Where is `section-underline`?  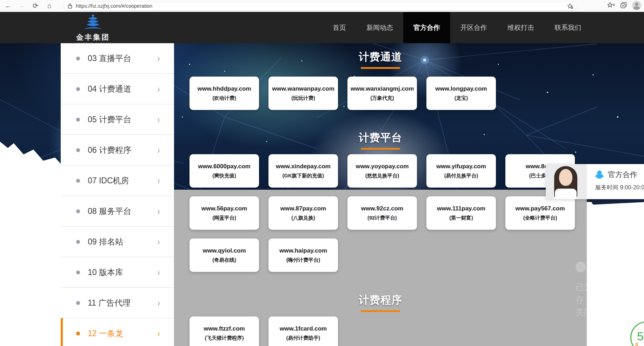
section-underline is located at coordinates (380, 311).